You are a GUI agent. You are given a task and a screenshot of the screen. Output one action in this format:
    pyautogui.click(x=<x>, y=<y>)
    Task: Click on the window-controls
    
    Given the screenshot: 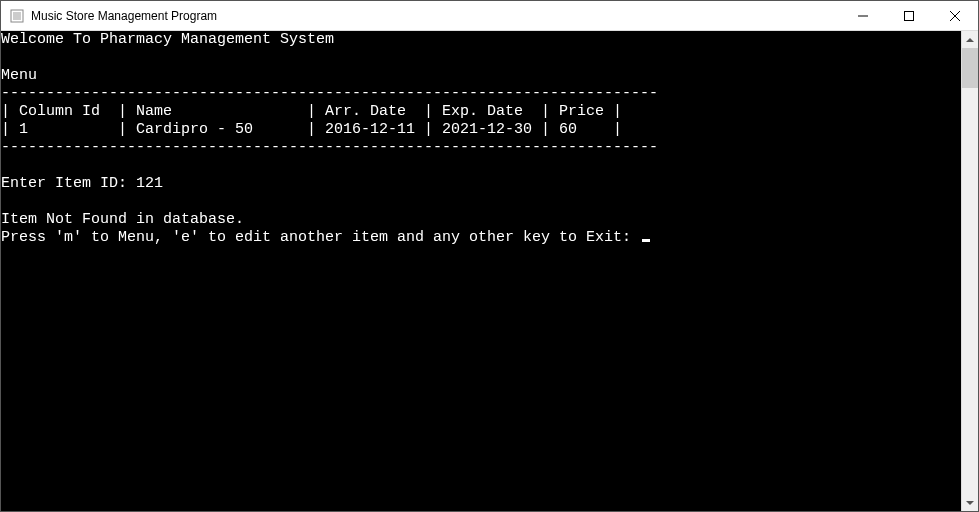 What is the action you would take?
    pyautogui.click(x=909, y=16)
    